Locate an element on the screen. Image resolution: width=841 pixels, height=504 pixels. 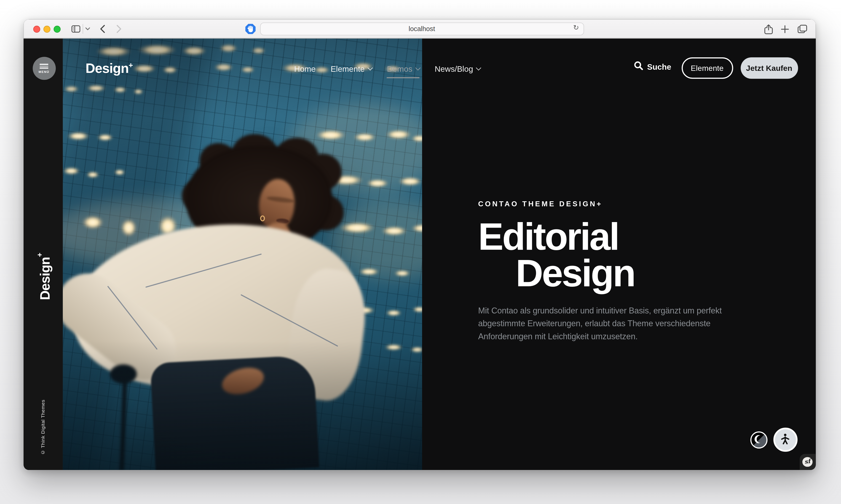
new-tab-icon is located at coordinates (785, 29).